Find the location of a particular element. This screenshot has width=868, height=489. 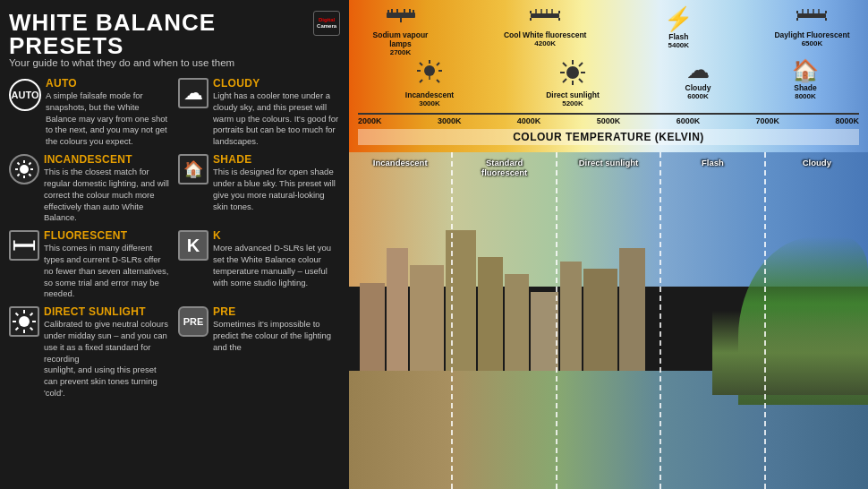

daylight-f-icon is located at coordinates (812, 18).